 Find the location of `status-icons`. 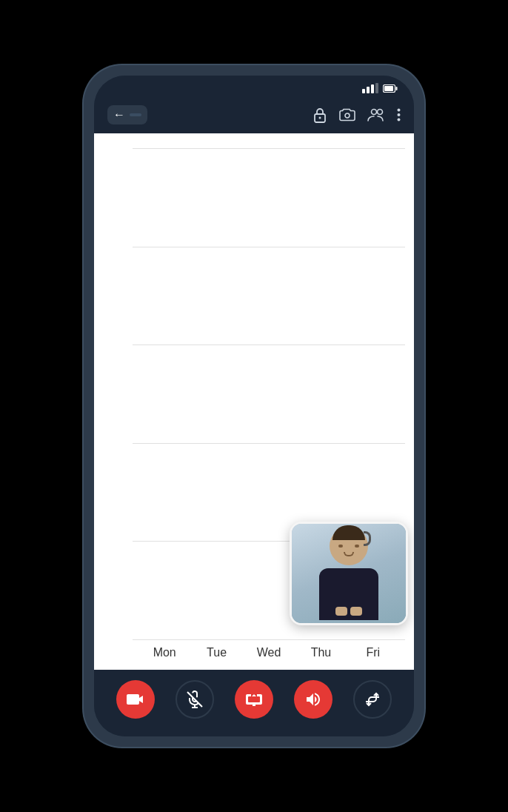

status-icons is located at coordinates (380, 88).